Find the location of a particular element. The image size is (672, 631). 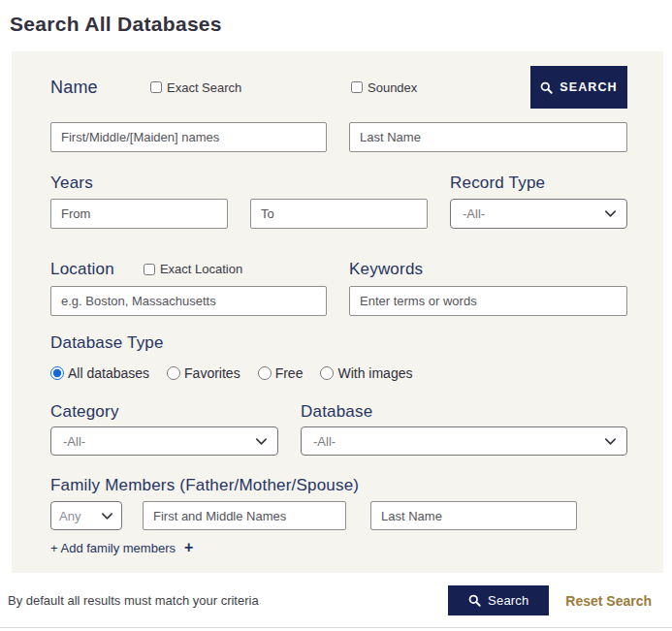

soundex-checkbox-group: Soundex is located at coordinates (384, 87).